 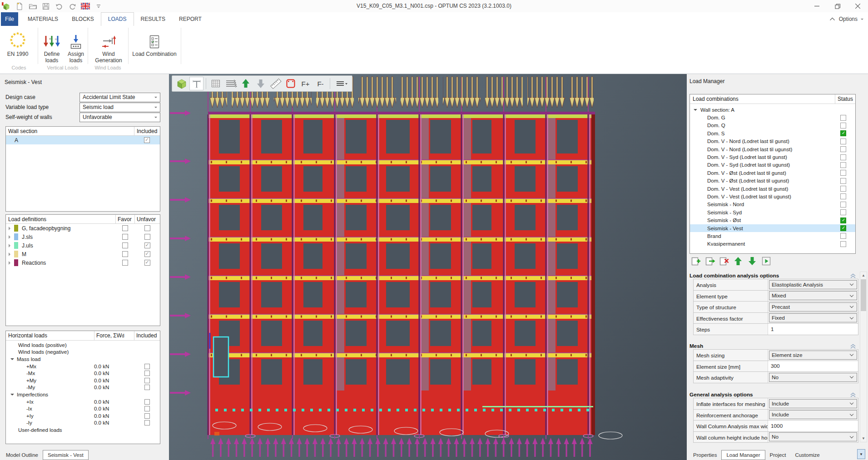 What do you see at coordinates (83, 381) in the screenshot?
I see `horizontal-load-row: +My0.0 kN` at bounding box center [83, 381].